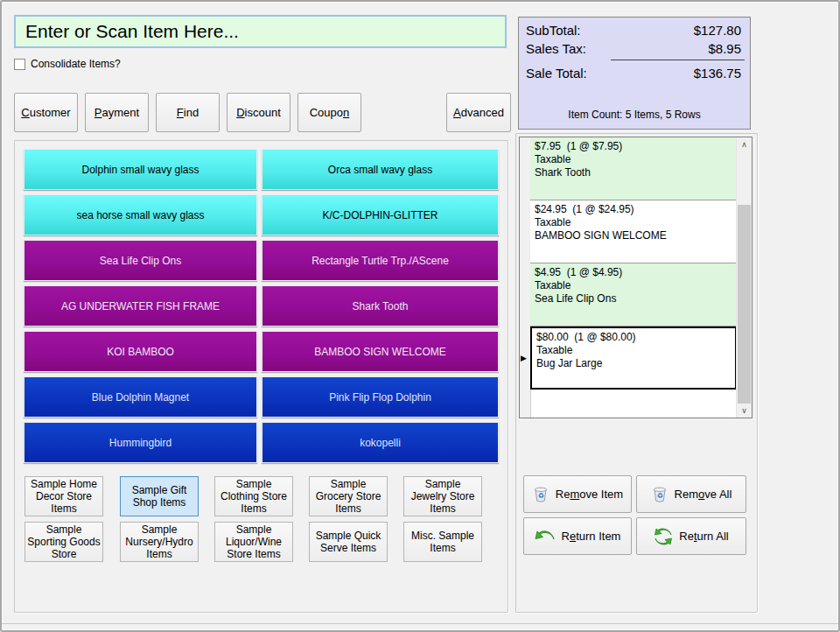 This screenshot has width=840, height=632. I want to click on product-button-shark-tooth: Shark Tooth, so click(380, 306).